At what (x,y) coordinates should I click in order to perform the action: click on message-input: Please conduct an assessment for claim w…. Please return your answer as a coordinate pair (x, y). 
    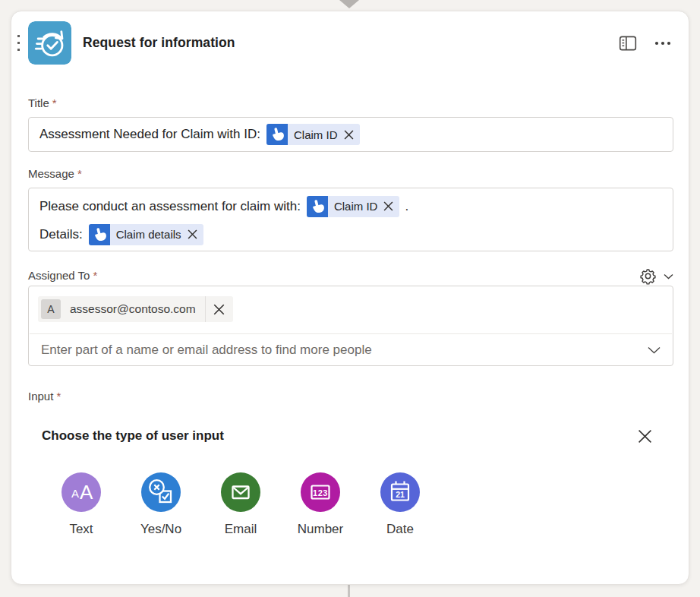
    Looking at the image, I should click on (351, 220).